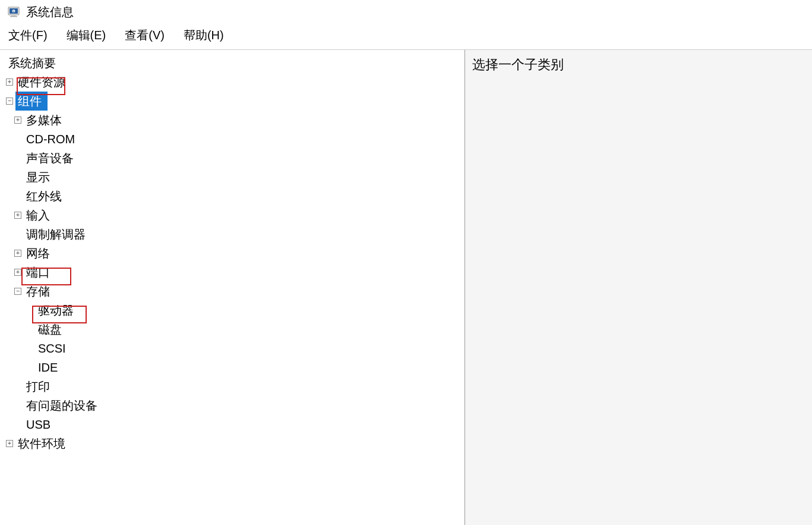  Describe the element at coordinates (232, 101) in the screenshot. I see `tree-node-components: − 组件` at that location.